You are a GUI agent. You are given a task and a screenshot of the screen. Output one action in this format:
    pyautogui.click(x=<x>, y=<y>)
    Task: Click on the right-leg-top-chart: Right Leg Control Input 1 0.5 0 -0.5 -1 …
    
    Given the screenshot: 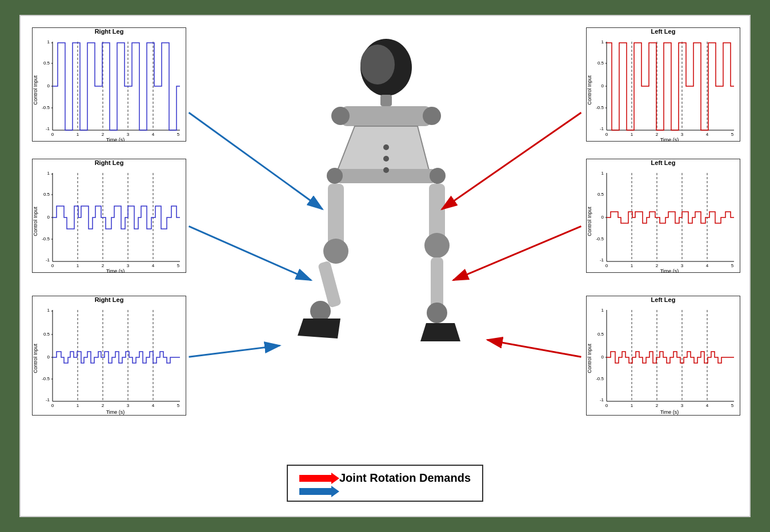 What is the action you would take?
    pyautogui.click(x=109, y=84)
    